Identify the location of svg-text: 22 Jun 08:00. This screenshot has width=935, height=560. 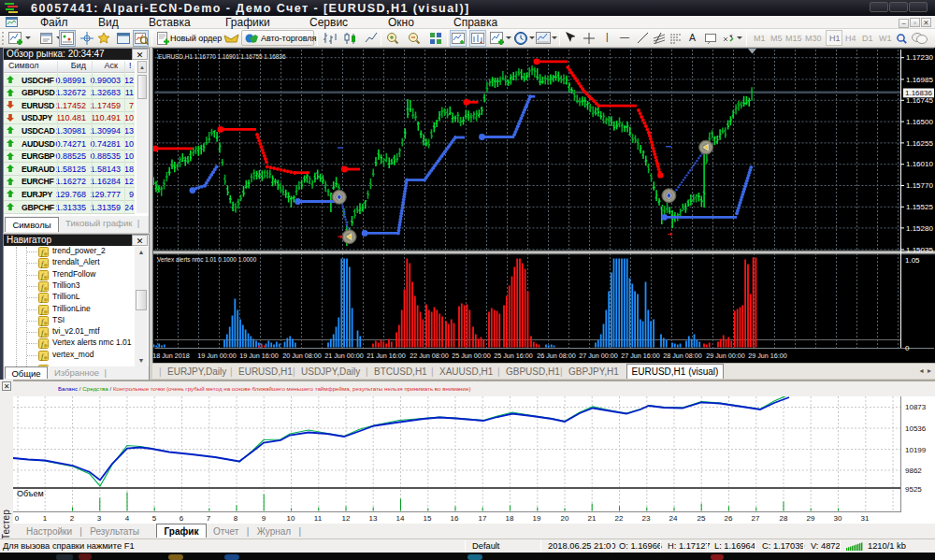
(429, 355).